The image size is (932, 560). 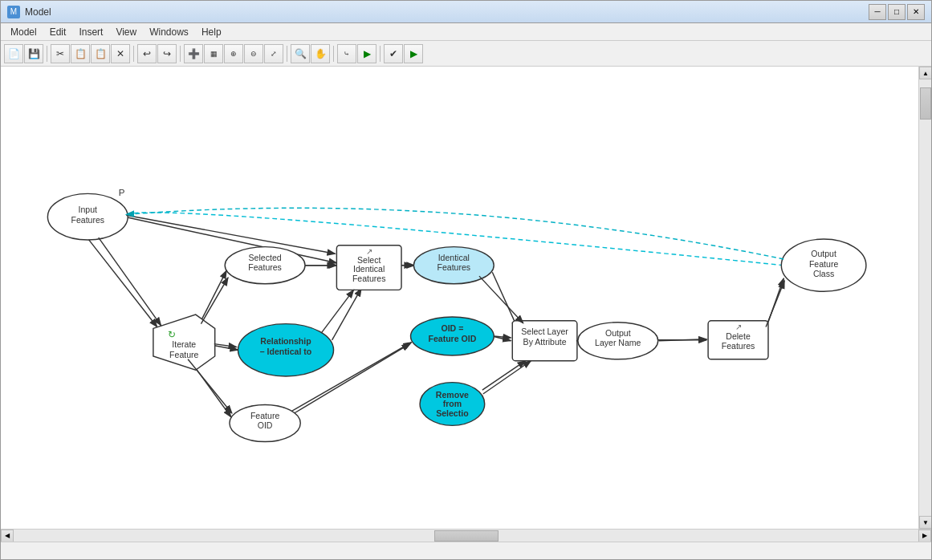 I want to click on pan-button: ✋, so click(x=320, y=54).